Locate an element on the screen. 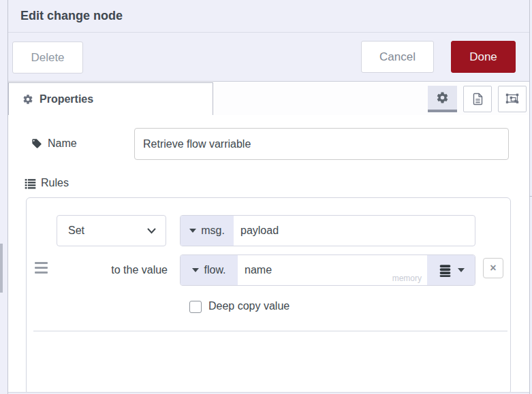  chevron-down-icon is located at coordinates (151, 231).